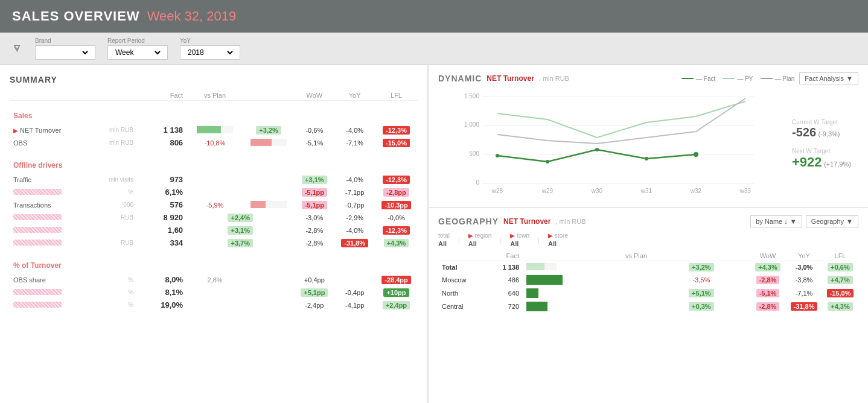  Describe the element at coordinates (396, 305) in the screenshot. I see `row-lfl-turn-red2: +2,4pp` at that location.